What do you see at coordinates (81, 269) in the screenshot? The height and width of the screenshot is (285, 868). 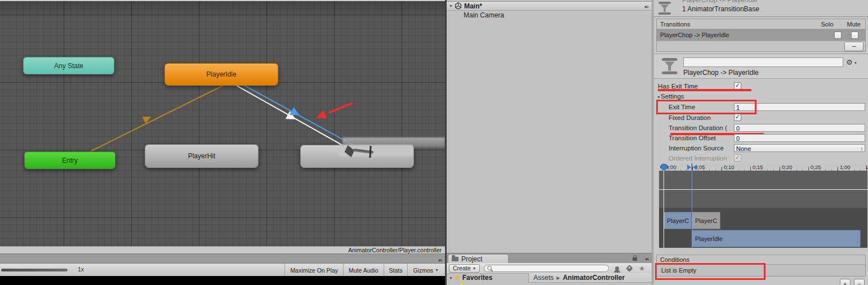 I see `scale-value: 1x` at bounding box center [81, 269].